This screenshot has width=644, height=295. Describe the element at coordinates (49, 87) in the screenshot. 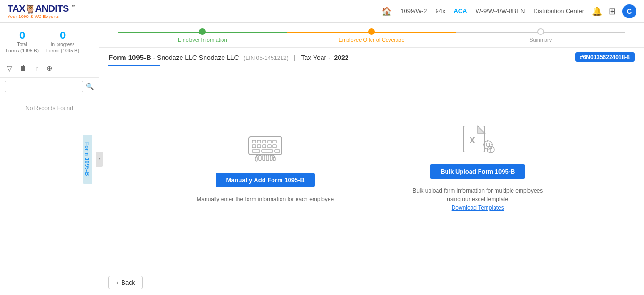

I see `sidebar-search: 🔍` at that location.